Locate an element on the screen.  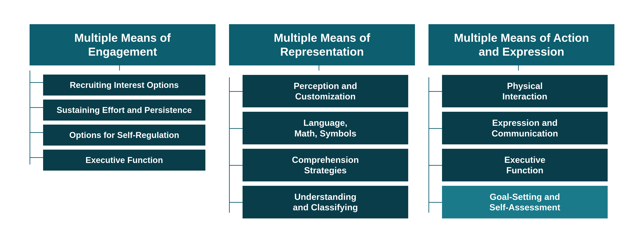
rep-item-1: Perception andCustomization is located at coordinates (329, 91).